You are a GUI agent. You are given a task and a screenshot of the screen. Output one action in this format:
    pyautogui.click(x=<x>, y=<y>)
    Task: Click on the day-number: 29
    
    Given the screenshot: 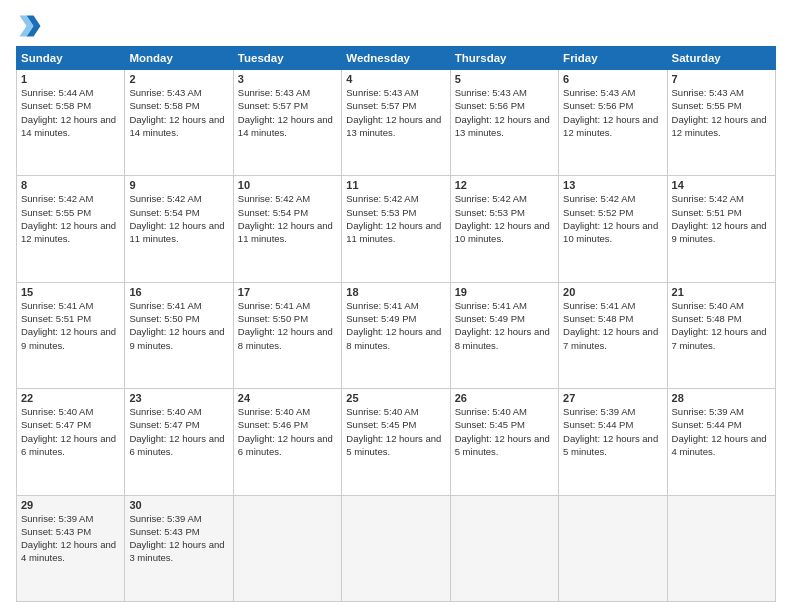 What is the action you would take?
    pyautogui.click(x=70, y=505)
    